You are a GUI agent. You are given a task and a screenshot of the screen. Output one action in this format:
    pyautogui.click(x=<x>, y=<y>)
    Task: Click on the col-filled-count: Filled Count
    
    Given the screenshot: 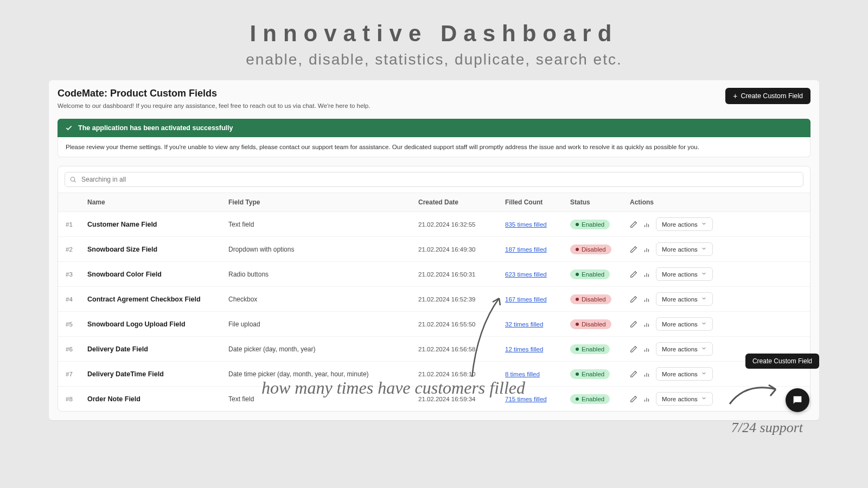 What is the action you would take?
    pyautogui.click(x=538, y=202)
    